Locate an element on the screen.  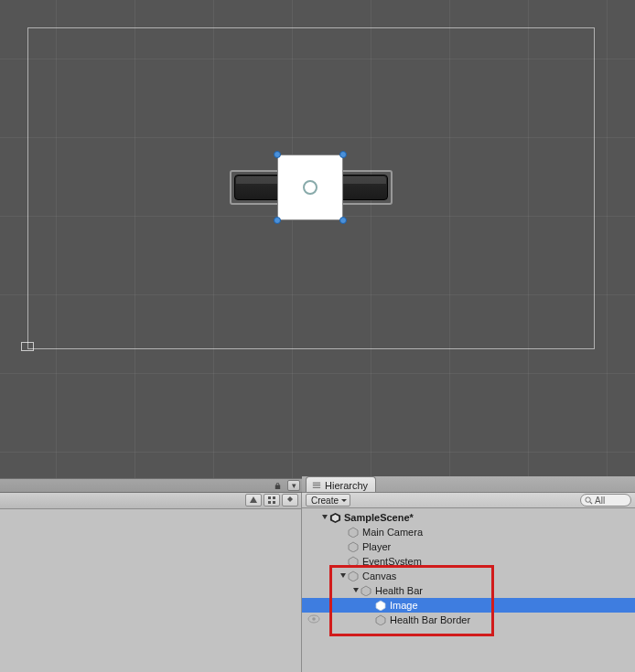
resize-handle-top-left is located at coordinates (277, 155).